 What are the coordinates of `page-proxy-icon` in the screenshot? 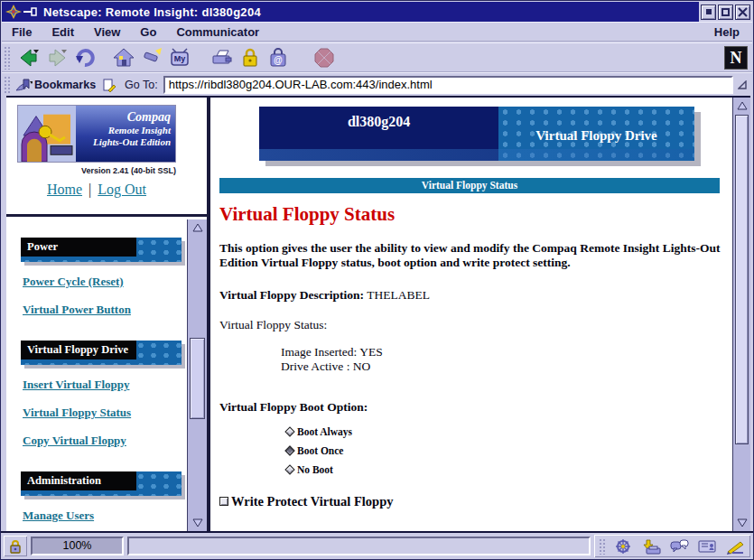 It's located at (108, 85).